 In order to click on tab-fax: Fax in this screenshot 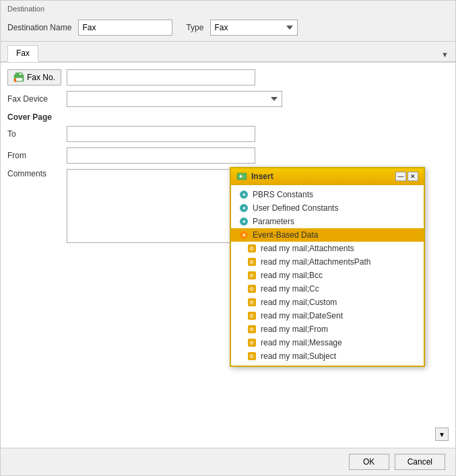, I will do `click(23, 54)`.